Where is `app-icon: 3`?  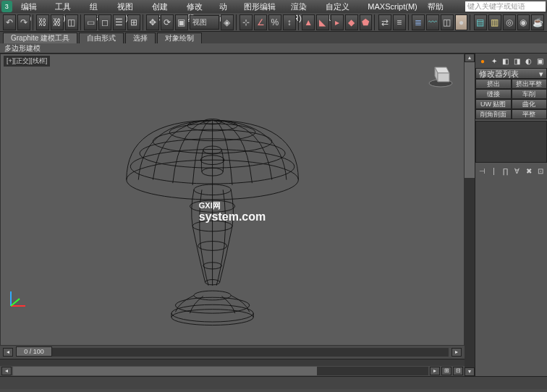
app-icon: 3 is located at coordinates (7, 7).